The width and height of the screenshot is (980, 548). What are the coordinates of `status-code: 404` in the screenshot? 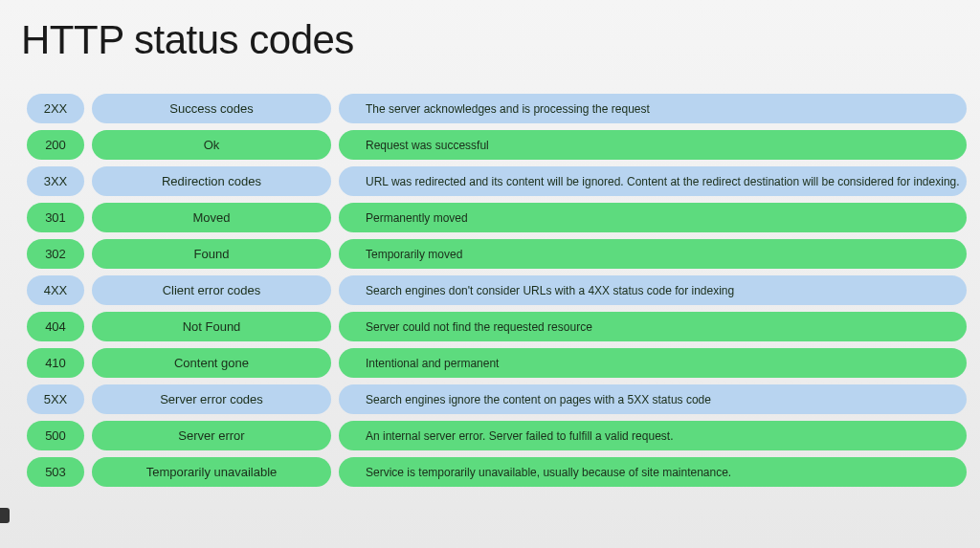 It's located at (56, 327).